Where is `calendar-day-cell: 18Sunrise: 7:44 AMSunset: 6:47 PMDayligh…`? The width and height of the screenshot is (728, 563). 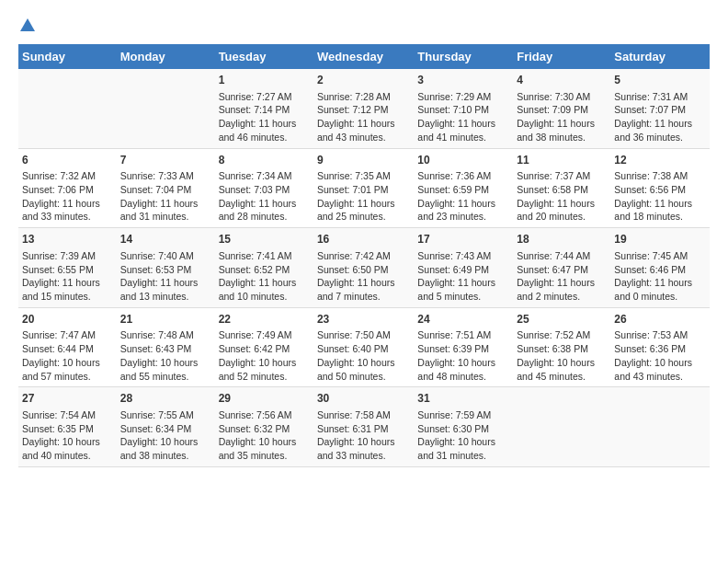 calendar-day-cell: 18Sunrise: 7:44 AMSunset: 6:47 PMDayligh… is located at coordinates (562, 269).